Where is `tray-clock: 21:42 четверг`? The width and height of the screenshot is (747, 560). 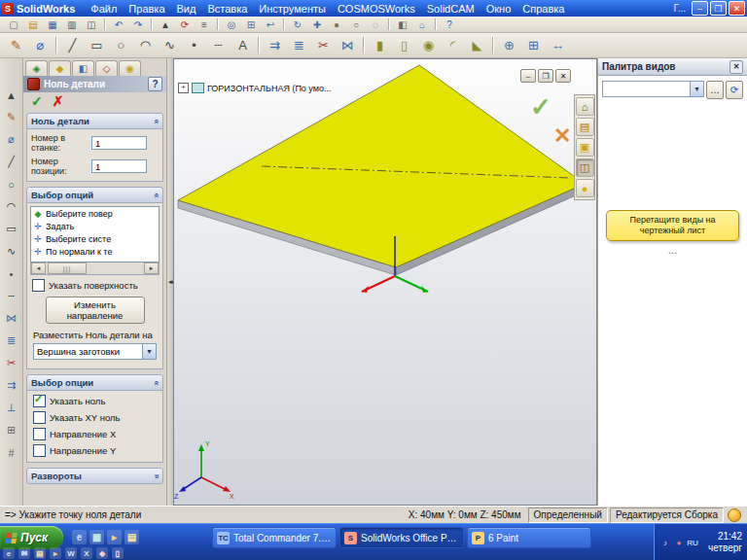
tray-clock: 21:42 четверг is located at coordinates (726, 542).